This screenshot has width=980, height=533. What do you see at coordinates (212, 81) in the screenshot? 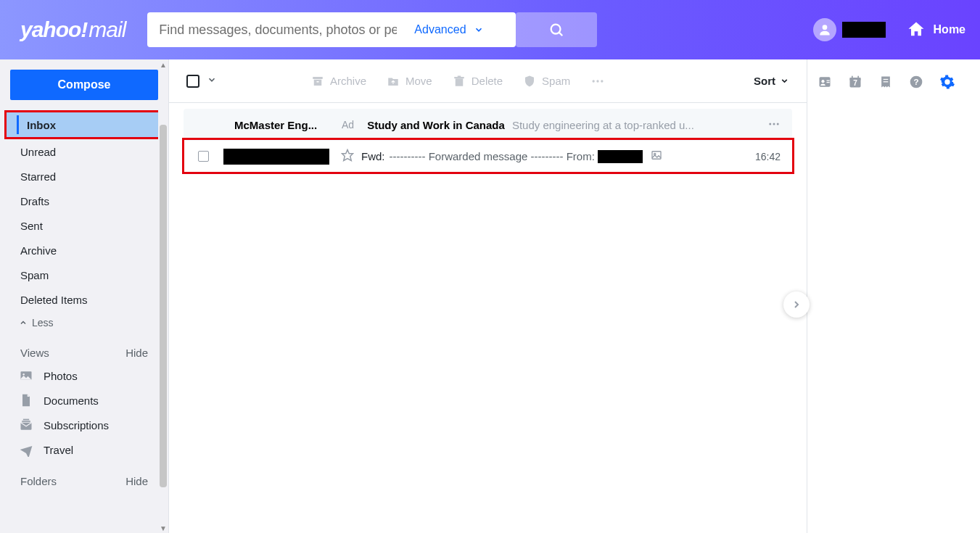
I see `select-dropdown` at bounding box center [212, 81].